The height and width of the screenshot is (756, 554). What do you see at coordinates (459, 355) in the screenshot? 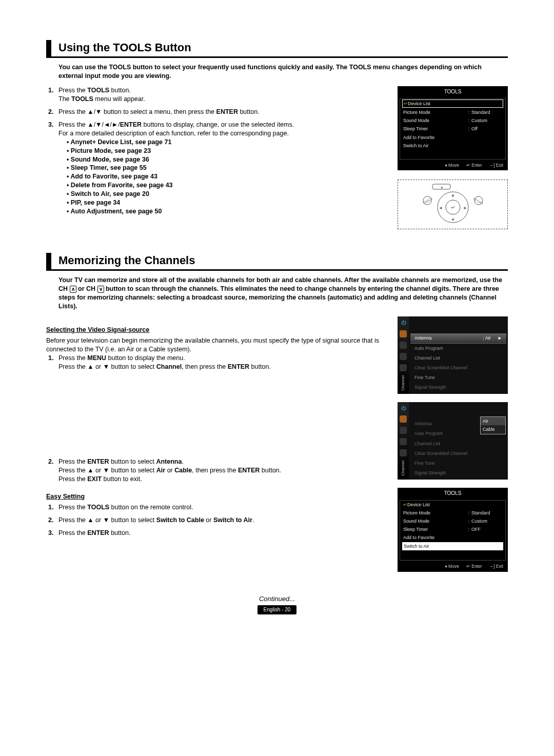
I see `osd-main: Antenna : Air ► Auto Program Channel Lis…` at bounding box center [459, 355].